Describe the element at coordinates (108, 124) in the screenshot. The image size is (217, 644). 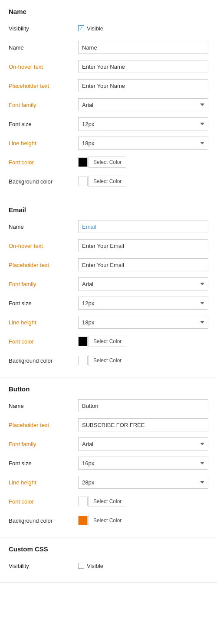
I see `name-fontsize-row: Font size 12px` at that location.